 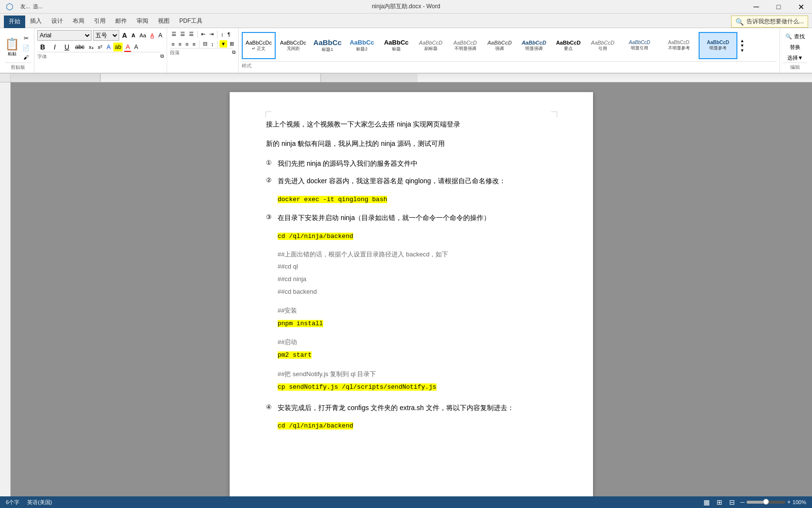 I want to click on superscript-btn: x², so click(x=100, y=47).